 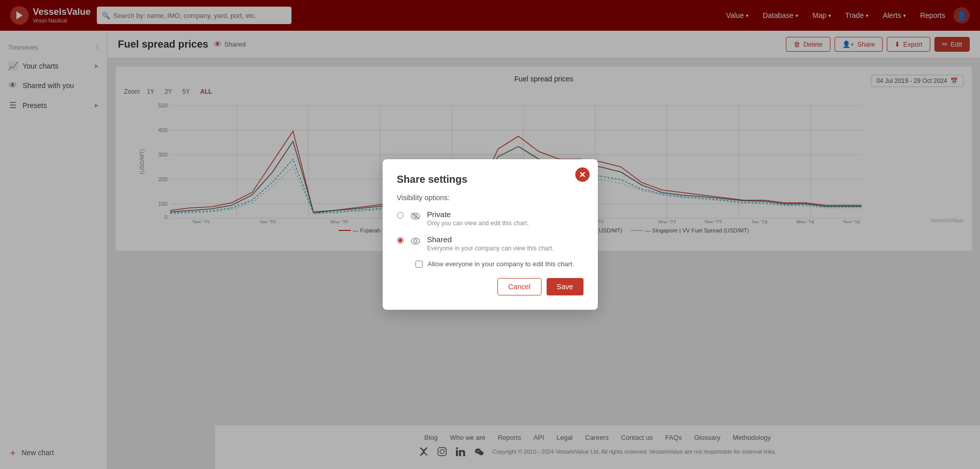 What do you see at coordinates (490, 287) in the screenshot?
I see `modal-actions: Cancel Save` at bounding box center [490, 287].